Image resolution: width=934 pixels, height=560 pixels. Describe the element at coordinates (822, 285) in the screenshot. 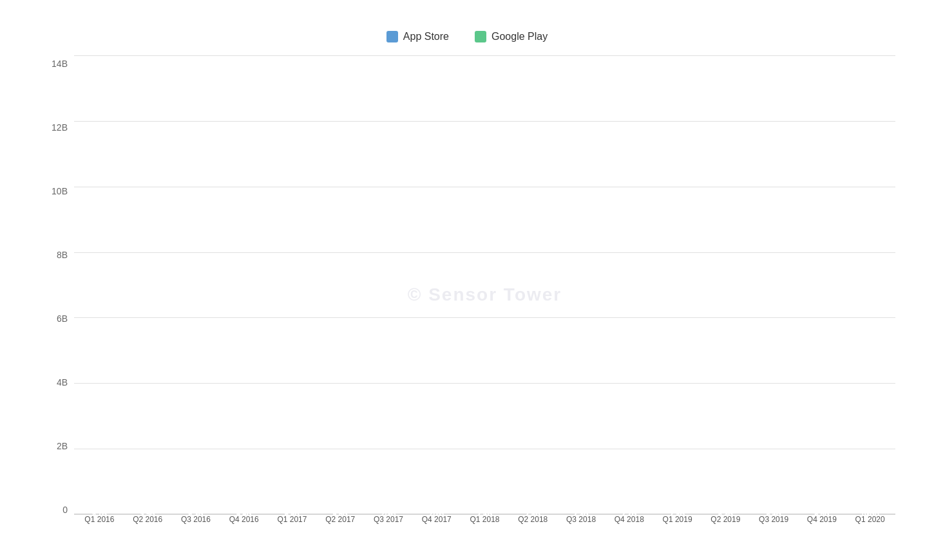

I see `bar-group: 8.6B2.3B` at that location.